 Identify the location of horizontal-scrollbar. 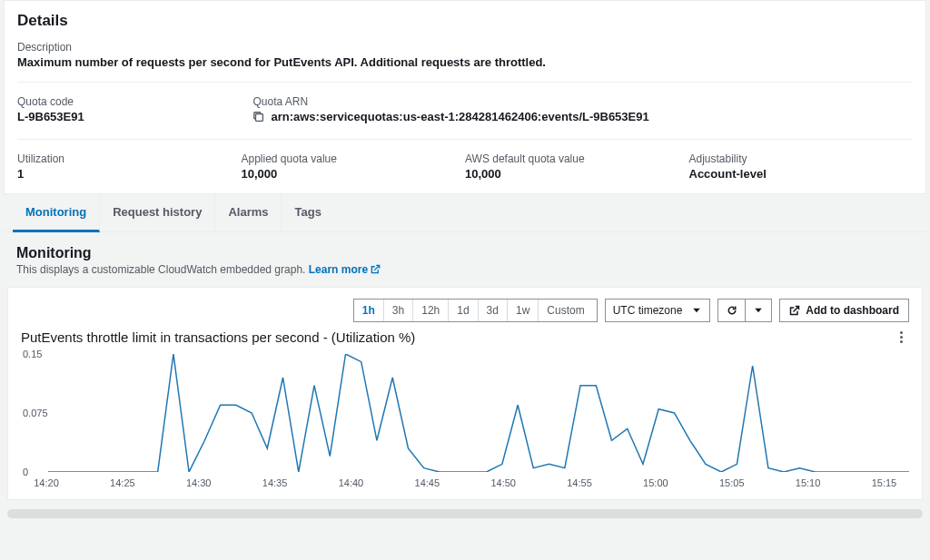
(465, 514).